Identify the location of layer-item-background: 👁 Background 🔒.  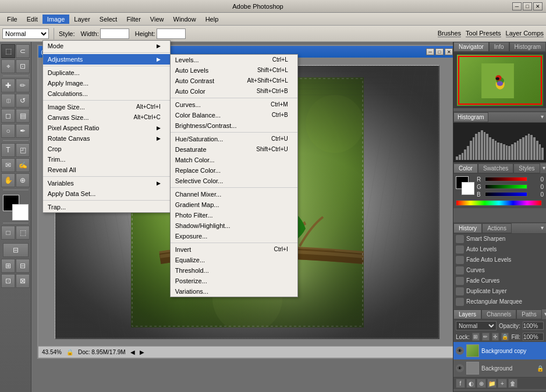
(499, 368).